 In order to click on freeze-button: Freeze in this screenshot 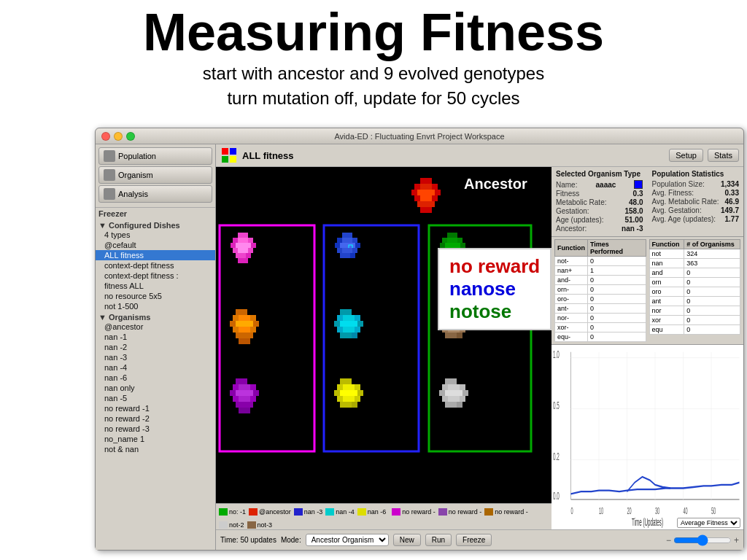, I will do `click(474, 540)`.